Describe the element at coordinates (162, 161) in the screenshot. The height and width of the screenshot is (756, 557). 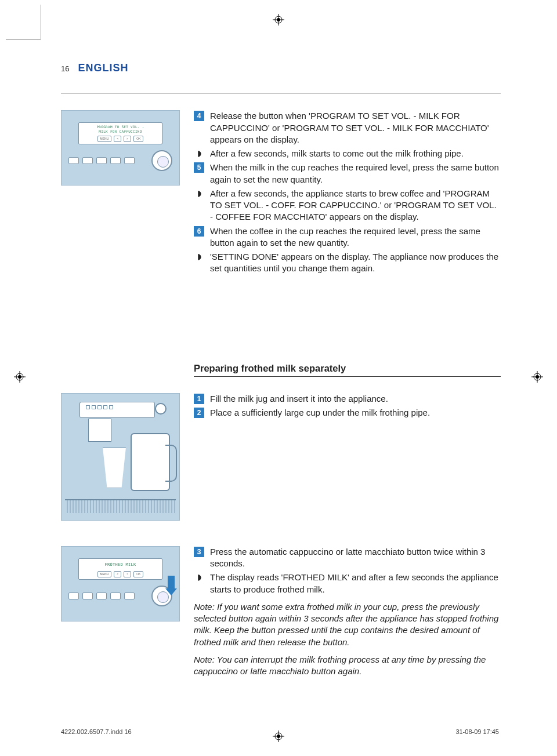
I see `dial-icon` at that location.